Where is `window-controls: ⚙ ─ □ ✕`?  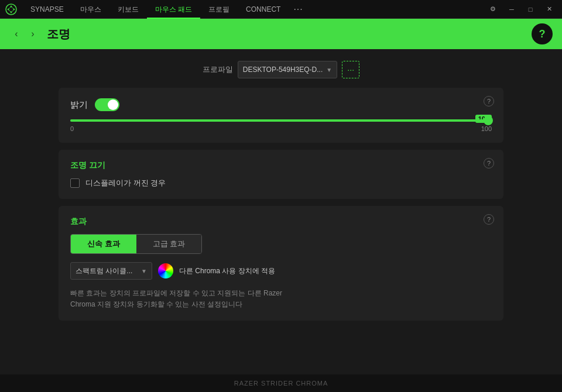 window-controls: ⚙ ─ □ ✕ is located at coordinates (521, 9).